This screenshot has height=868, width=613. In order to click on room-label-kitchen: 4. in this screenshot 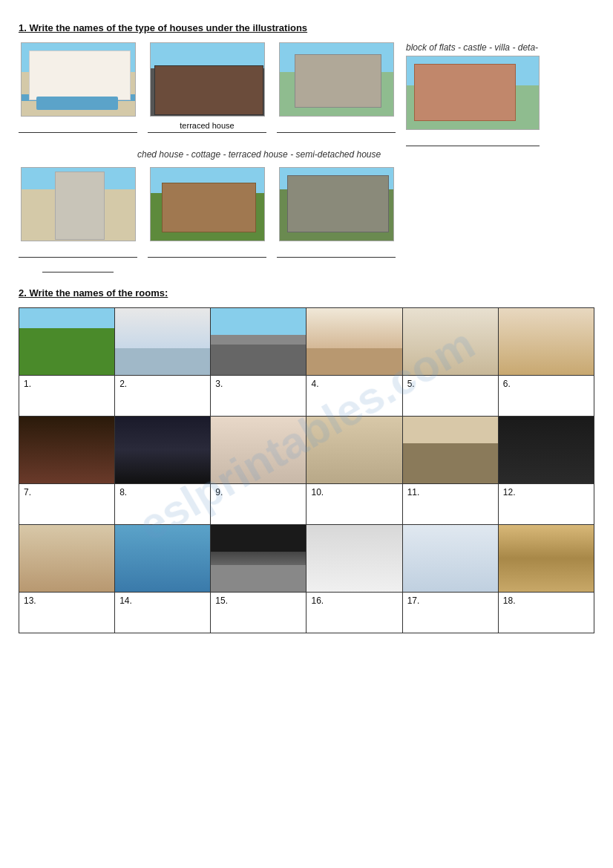, I will do `click(355, 397)`.